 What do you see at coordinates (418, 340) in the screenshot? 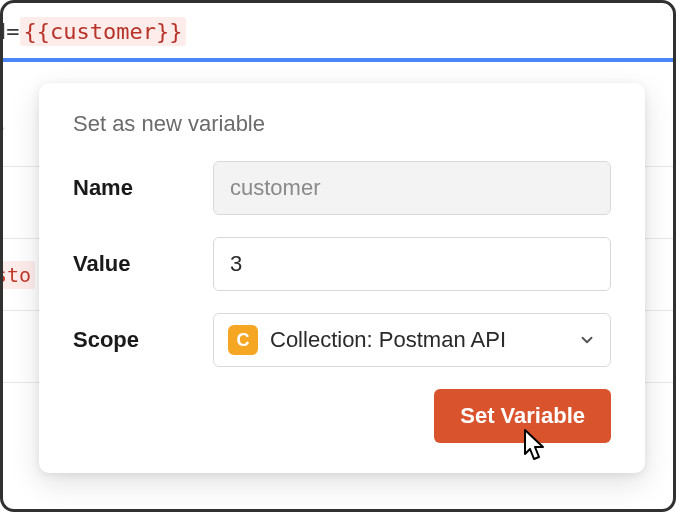
I see `scope-selected-text: Collection: Postman API` at bounding box center [418, 340].